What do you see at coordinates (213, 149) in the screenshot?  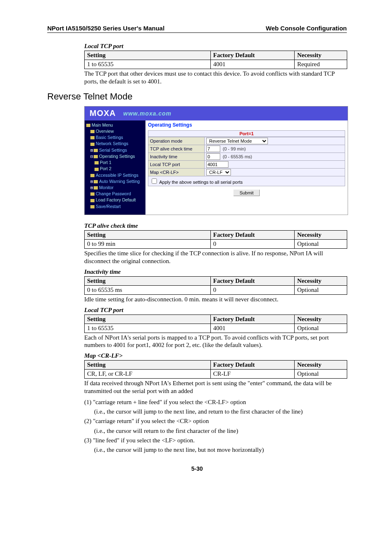 I see `input-tcpalive` at bounding box center [213, 149].